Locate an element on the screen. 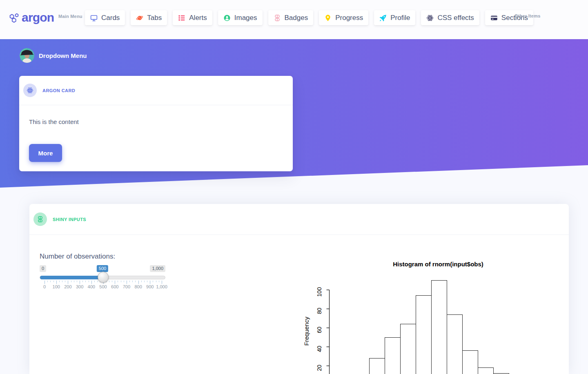 The width and height of the screenshot is (588, 374). nav-item-label: CSS effects is located at coordinates (456, 18).